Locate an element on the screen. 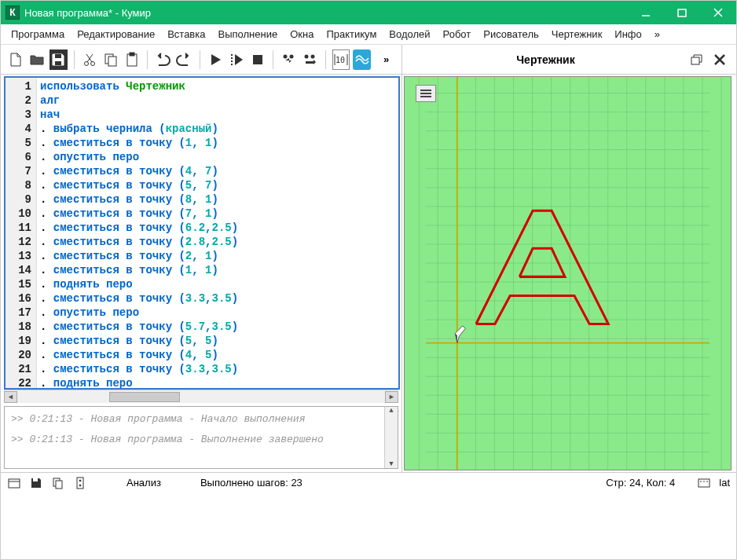  titlebar: К Новая программа* - Кумир is located at coordinates (368, 13).